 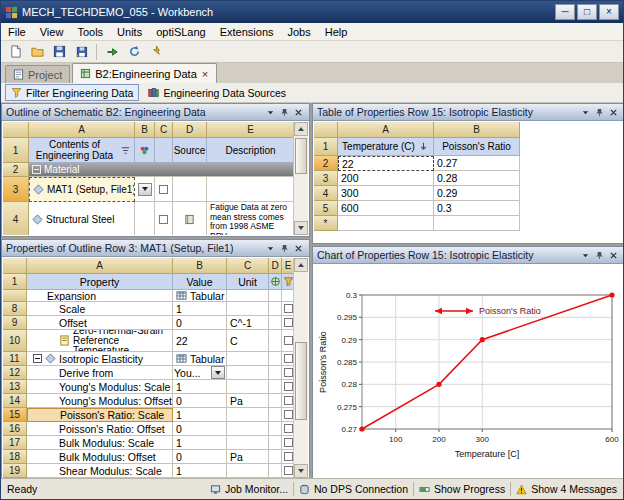 I want to click on outline-scrollbar, so click(x=300, y=178).